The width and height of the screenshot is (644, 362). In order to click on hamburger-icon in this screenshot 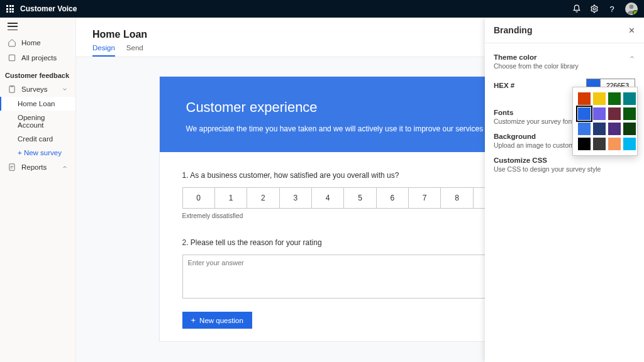, I will do `click(13, 26)`.